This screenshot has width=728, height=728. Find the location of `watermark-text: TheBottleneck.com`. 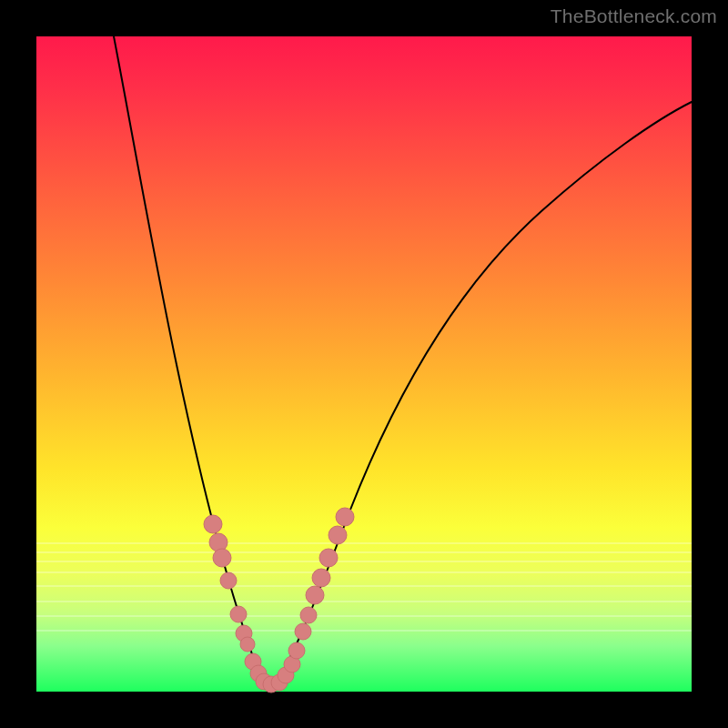

watermark-text: TheBottleneck.com is located at coordinates (633, 16).